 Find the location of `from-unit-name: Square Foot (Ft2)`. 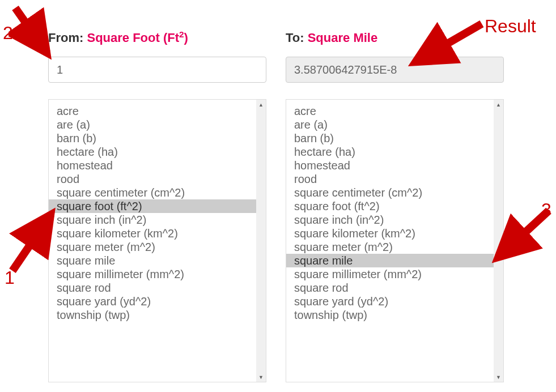

from-unit-name: Square Foot (Ft2) is located at coordinates (137, 37).